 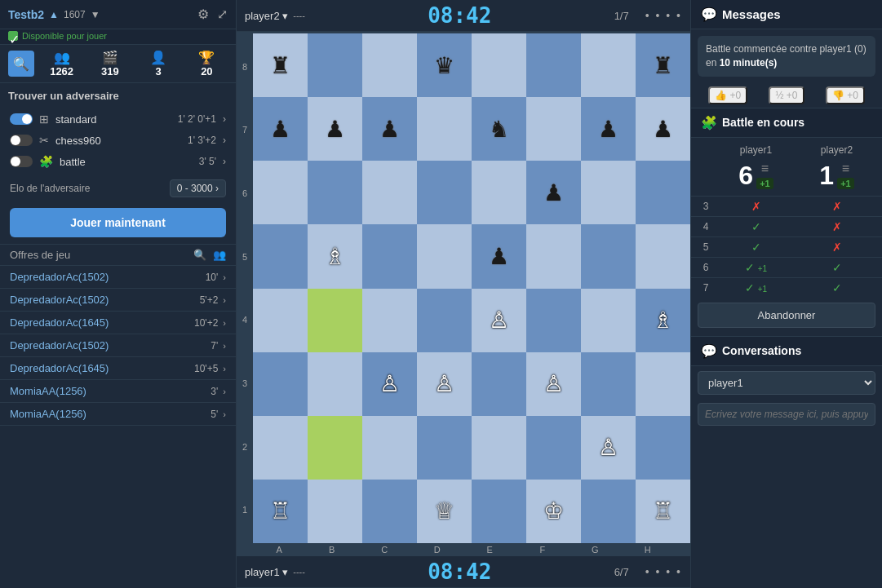 What do you see at coordinates (117, 414) in the screenshot?
I see `list-item: MomiaAA(1256) 5' ›` at bounding box center [117, 414].